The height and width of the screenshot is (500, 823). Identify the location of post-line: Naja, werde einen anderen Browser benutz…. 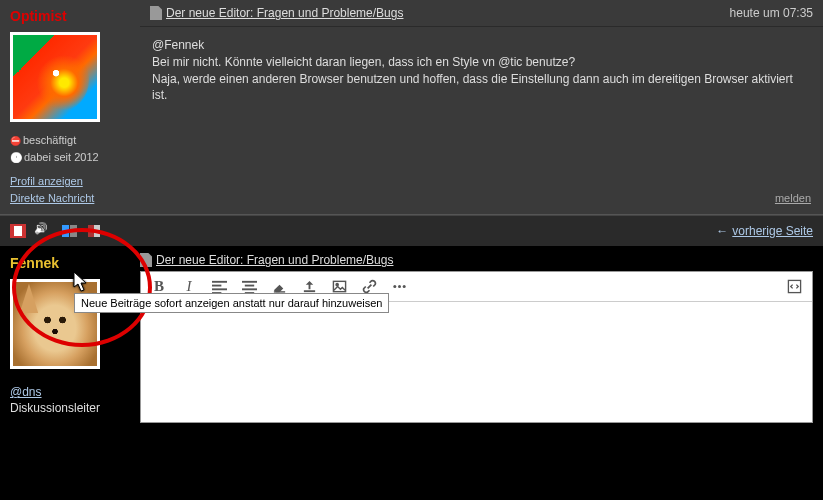
(482, 88).